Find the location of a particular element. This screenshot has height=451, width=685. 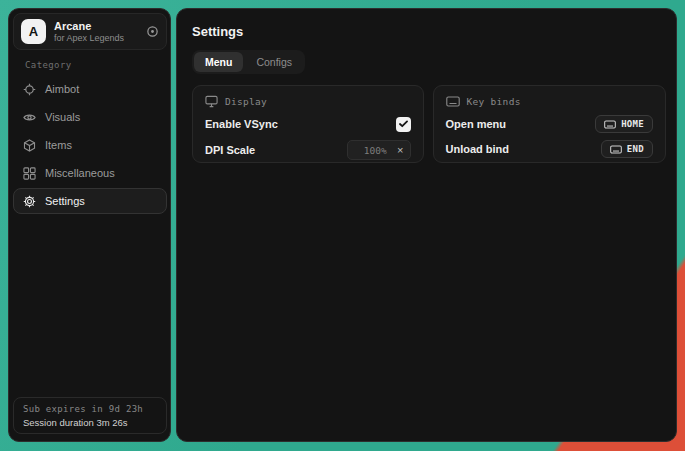

unload-bind-label: Unload bind is located at coordinates (478, 149).